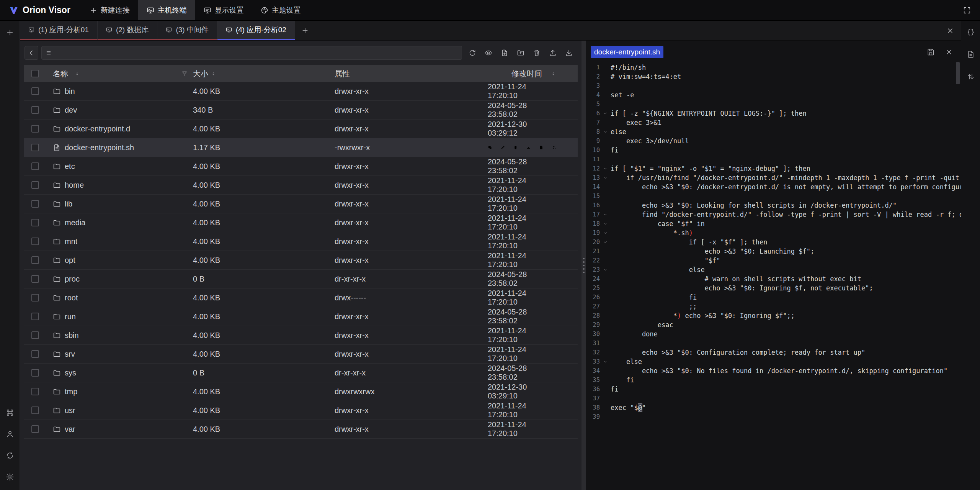 Image resolution: width=980 pixels, height=490 pixels. What do you see at coordinates (301, 279) in the screenshot?
I see `table-row: proc 0 B dr-xr-xr-x 2024-05-28 23:58:02` at bounding box center [301, 279].